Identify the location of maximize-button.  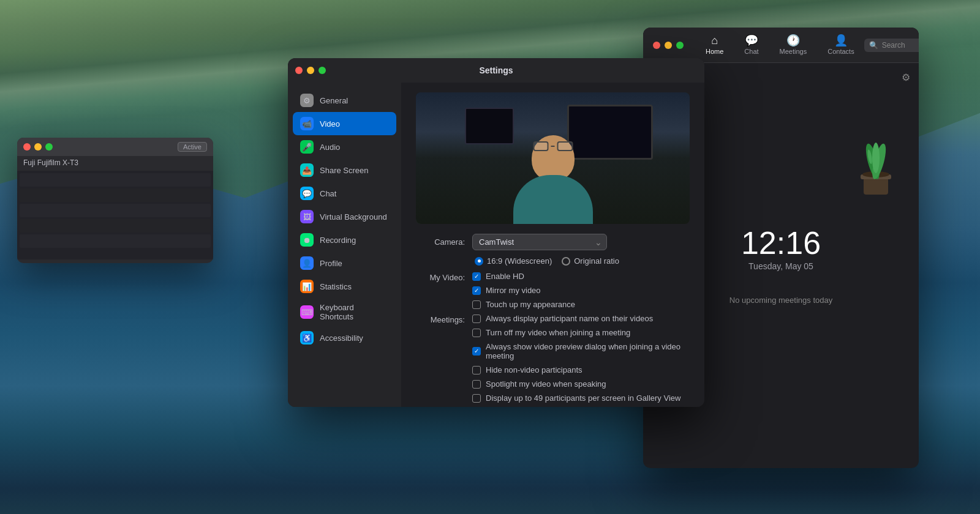
(49, 147).